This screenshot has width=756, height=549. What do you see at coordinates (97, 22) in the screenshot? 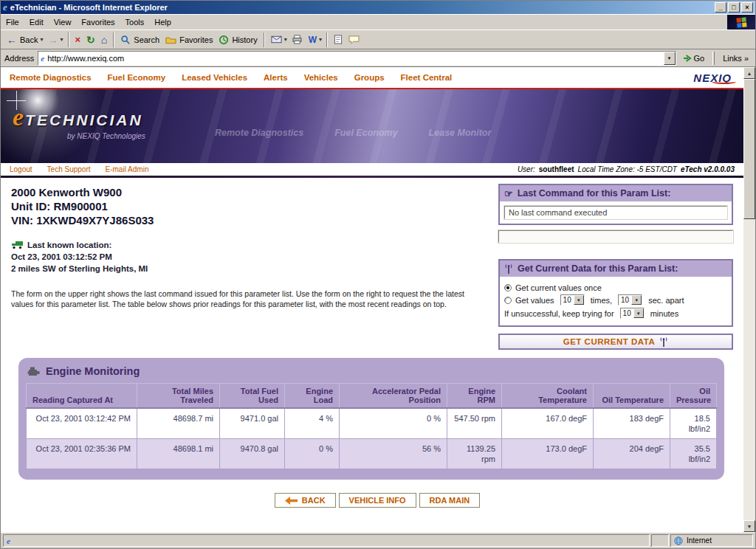
I see `menu-favorites: Favorites` at bounding box center [97, 22].